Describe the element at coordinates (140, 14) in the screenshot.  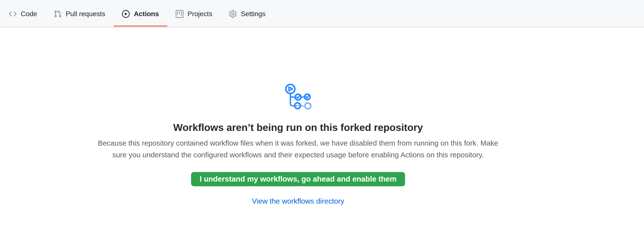
I see `tab-actions: Actions` at that location.